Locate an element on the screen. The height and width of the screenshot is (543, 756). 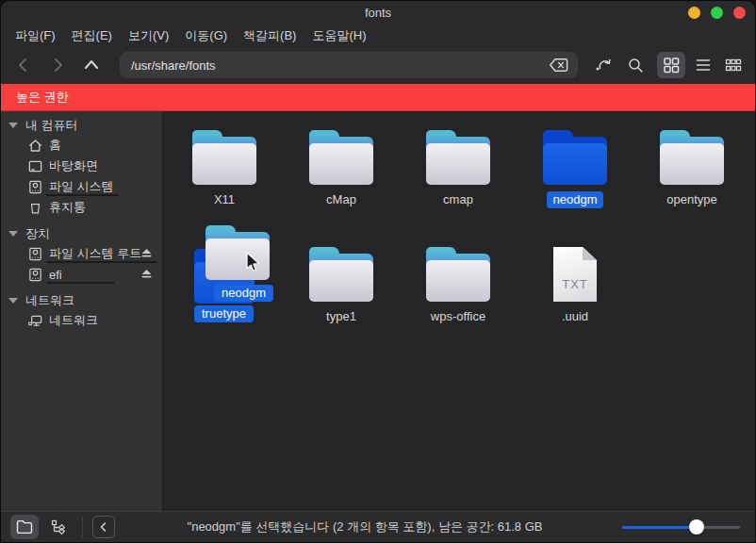
zoom-slider is located at coordinates (681, 527).